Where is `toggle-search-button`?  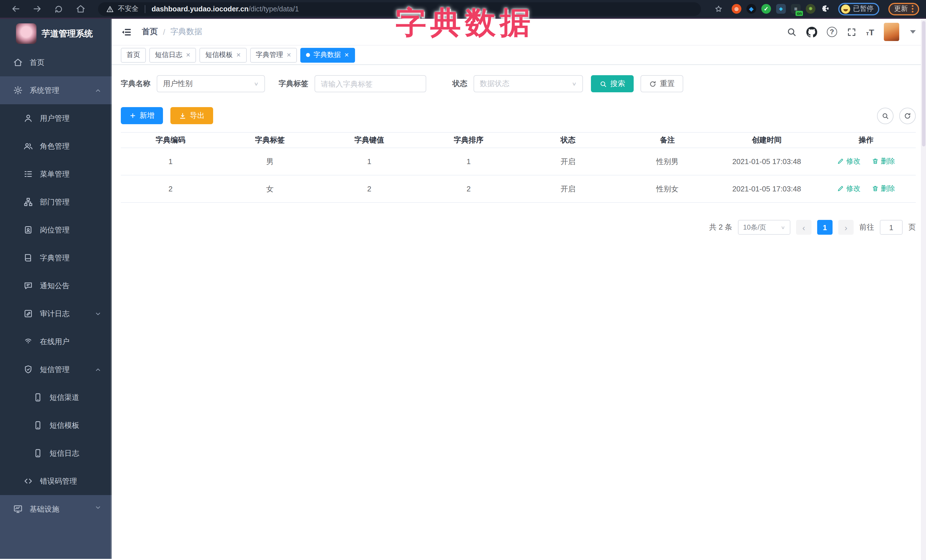
toggle-search-button is located at coordinates (885, 116).